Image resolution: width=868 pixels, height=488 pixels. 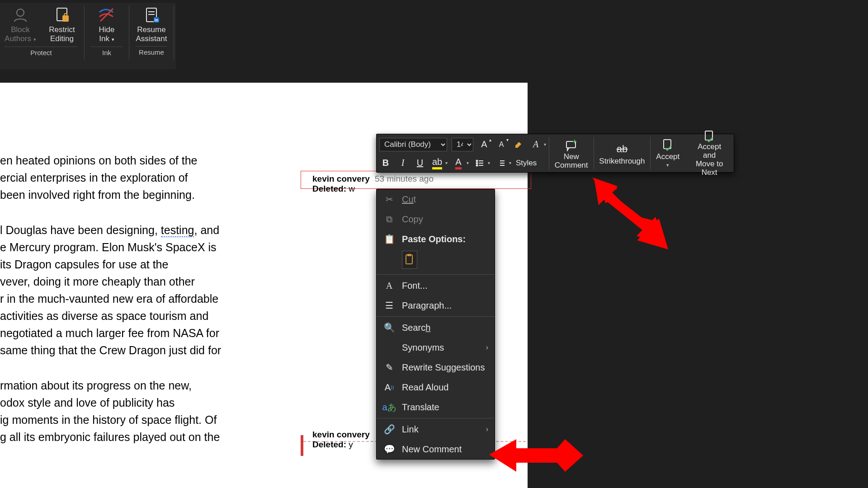 I want to click on hide-ink-button: Hide Ink ▾, so click(x=107, y=24).